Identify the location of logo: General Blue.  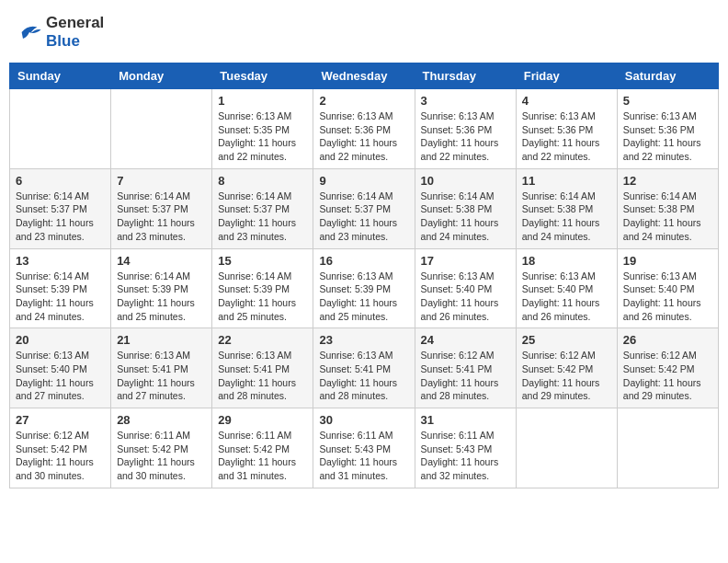
(61, 32).